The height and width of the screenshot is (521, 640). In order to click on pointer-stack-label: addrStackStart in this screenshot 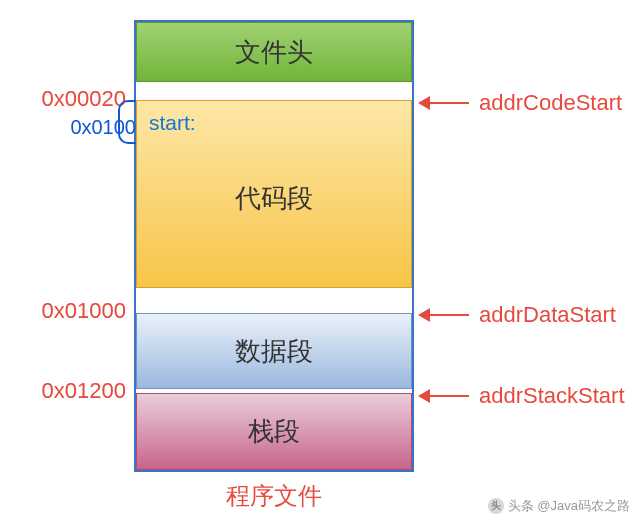, I will do `click(552, 396)`.